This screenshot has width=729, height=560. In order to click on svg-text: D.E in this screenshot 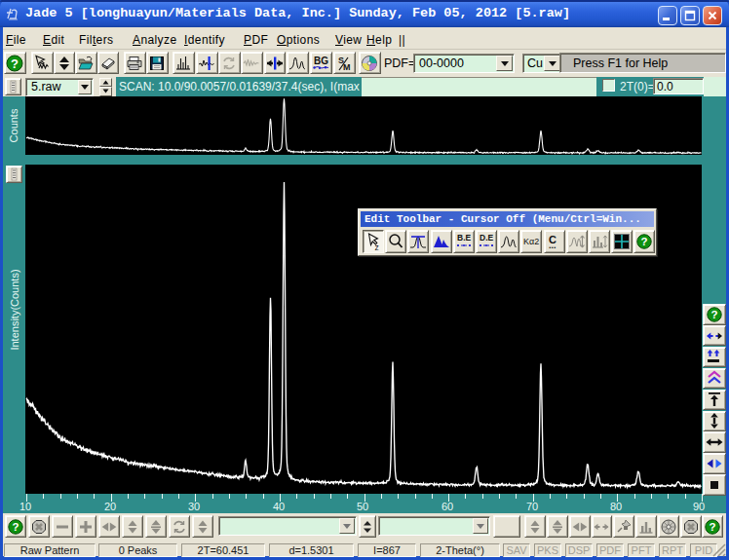, I will do `click(487, 238)`.